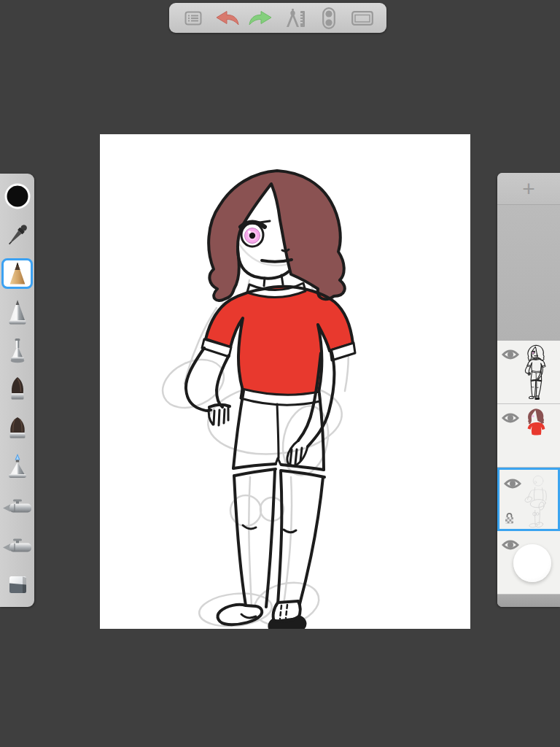 This screenshot has height=747, width=560. Describe the element at coordinates (18, 584) in the screenshot. I see `eraser-tool` at that location.